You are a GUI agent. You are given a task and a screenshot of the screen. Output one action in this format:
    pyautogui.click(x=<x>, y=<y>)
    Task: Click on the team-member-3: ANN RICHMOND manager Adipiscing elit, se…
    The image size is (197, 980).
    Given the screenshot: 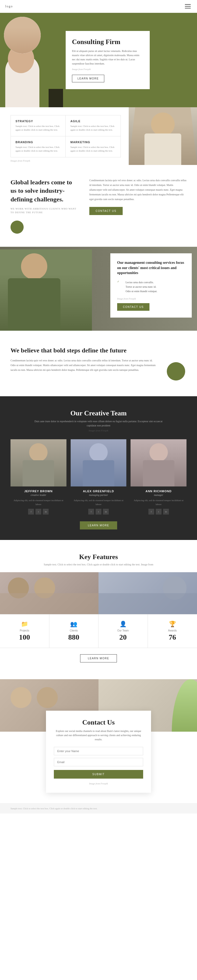 What is the action you would take?
    pyautogui.click(x=159, y=477)
    